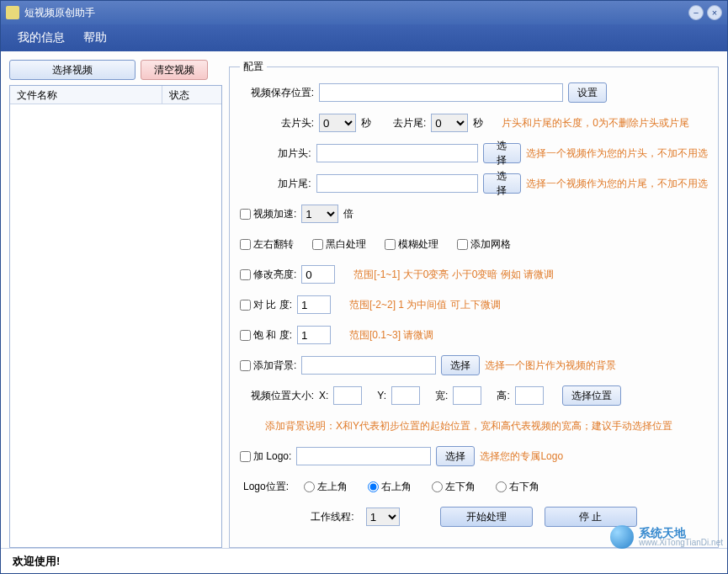  What do you see at coordinates (460, 365) in the screenshot?
I see `choose-bg-button: 选择` at bounding box center [460, 365].